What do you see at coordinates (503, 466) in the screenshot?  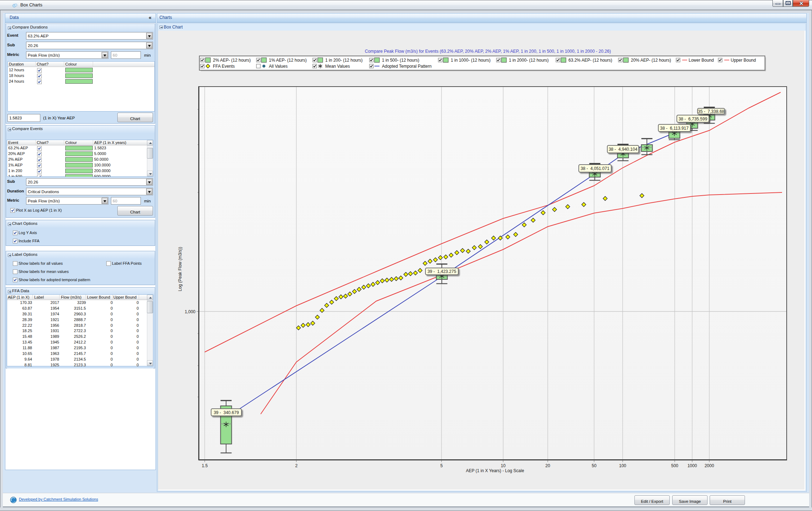 I see `svg-text: 10` at bounding box center [503, 466].